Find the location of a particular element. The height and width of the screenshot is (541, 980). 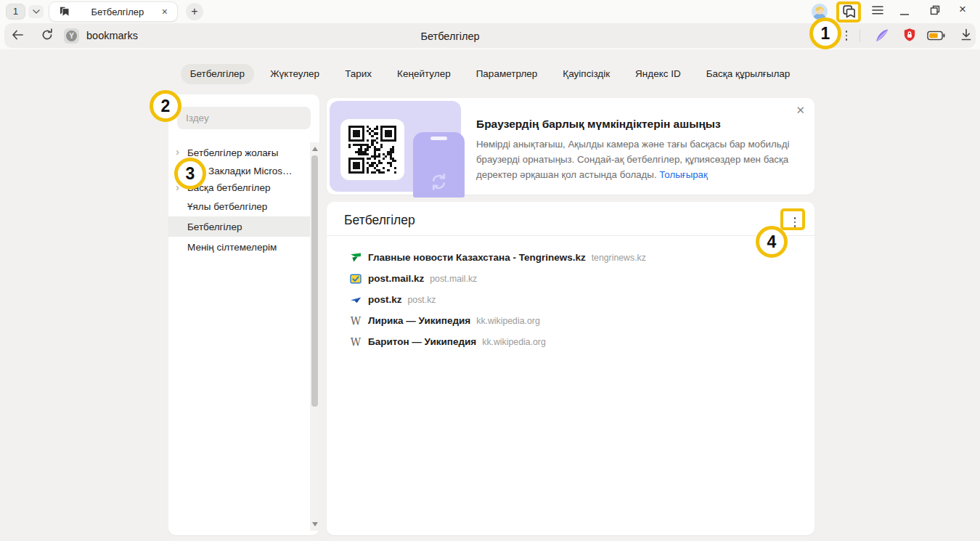

promo-close-icon: ✕ is located at coordinates (800, 110).